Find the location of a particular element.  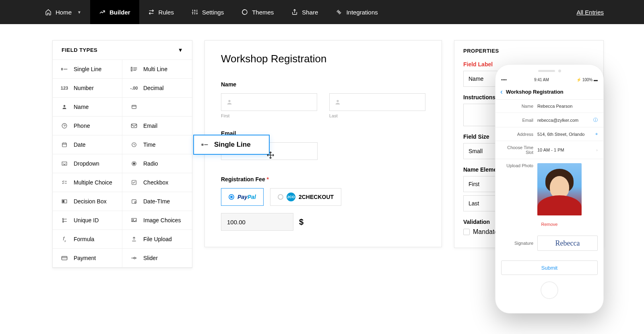

form-title: Workshop Registration is located at coordinates (323, 59).